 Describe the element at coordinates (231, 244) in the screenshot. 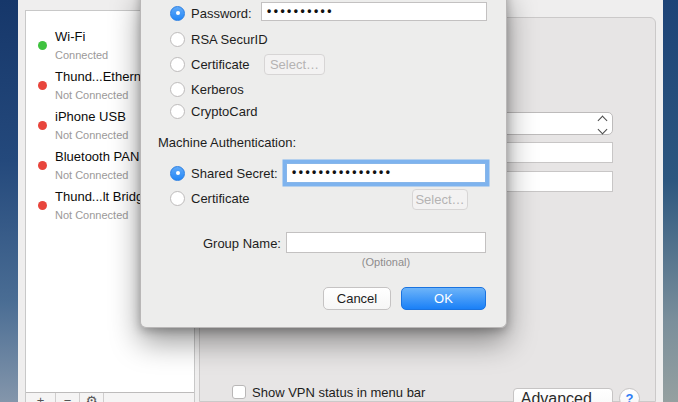

I see `group-name-label: Group Name:` at that location.